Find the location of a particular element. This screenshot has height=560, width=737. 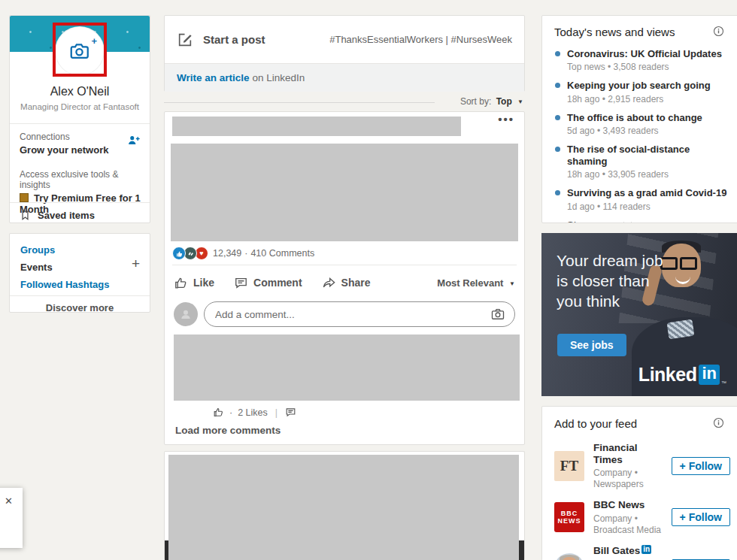

financial-times-logo: FT is located at coordinates (569, 466).